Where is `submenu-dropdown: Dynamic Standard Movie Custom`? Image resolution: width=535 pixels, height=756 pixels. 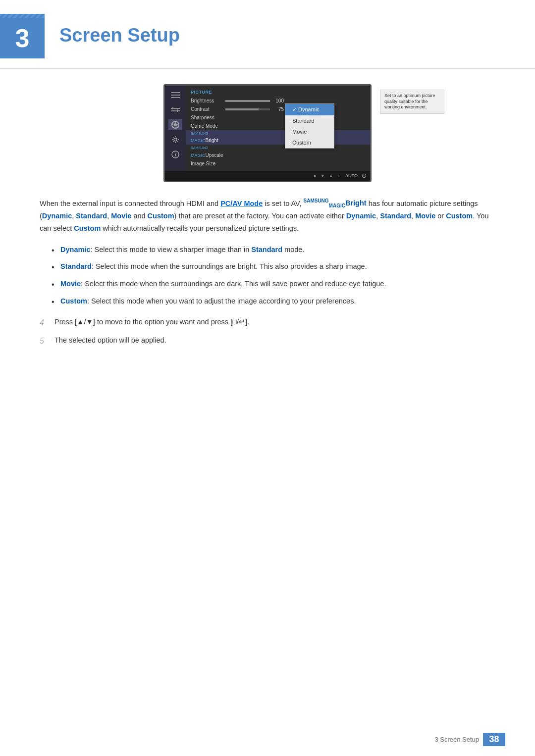 submenu-dropdown: Dynamic Standard Movie Custom is located at coordinates (310, 126).